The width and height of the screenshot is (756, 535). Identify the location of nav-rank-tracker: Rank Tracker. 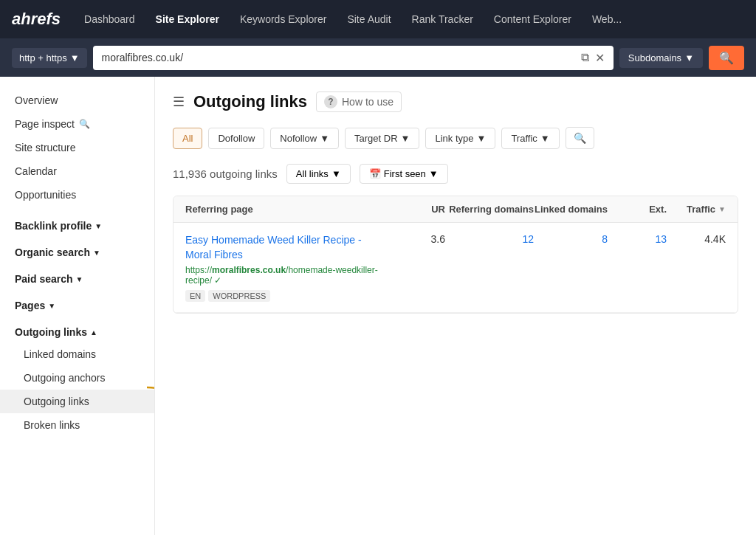
(443, 19).